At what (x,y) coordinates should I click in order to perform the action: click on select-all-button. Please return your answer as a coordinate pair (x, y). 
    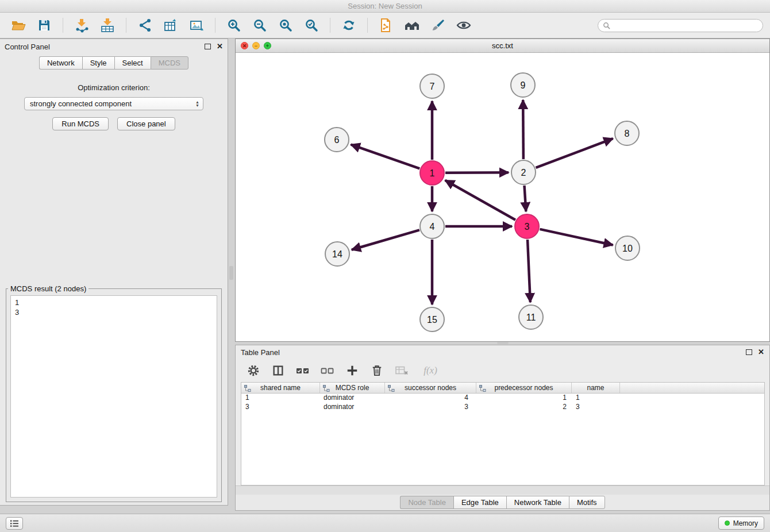
    Looking at the image, I should click on (303, 371).